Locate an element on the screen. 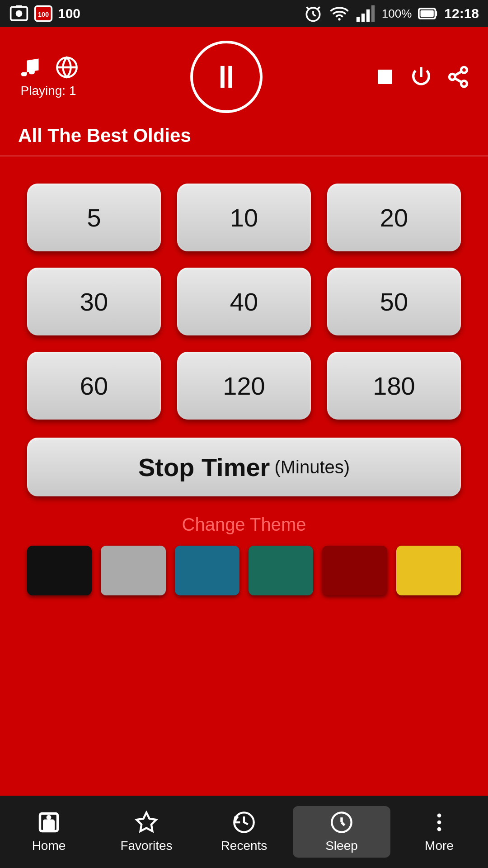  nav-label-favorites: Favorites is located at coordinates (146, 846).